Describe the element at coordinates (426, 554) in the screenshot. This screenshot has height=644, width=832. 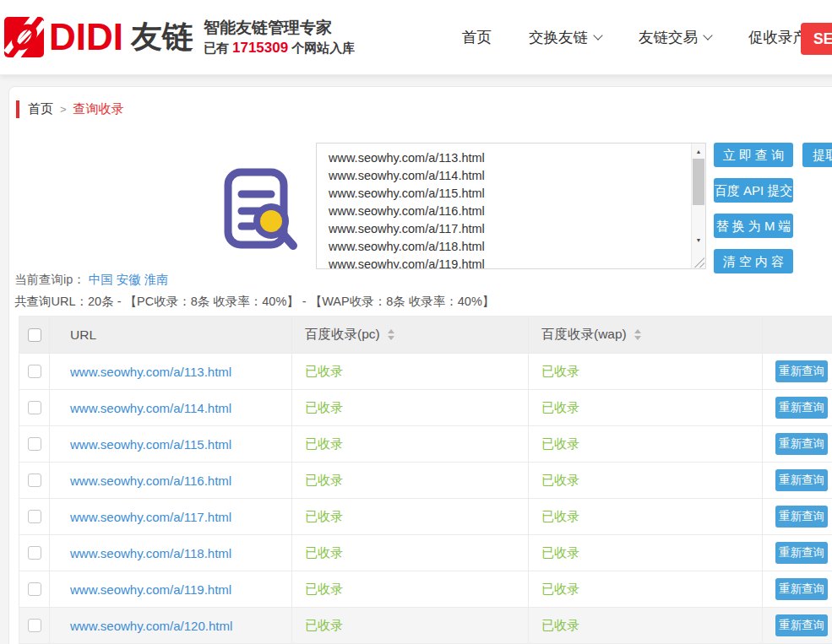
I see `table-row: www.seowhy.com/a/118.html 已收录 已收录 重新查询` at that location.